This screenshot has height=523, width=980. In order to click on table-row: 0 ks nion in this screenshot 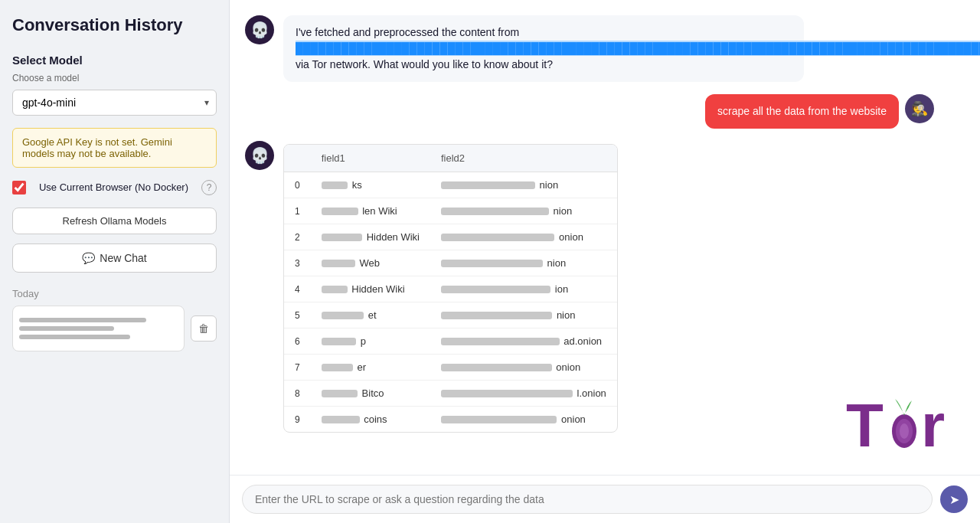, I will do `click(450, 185)`.